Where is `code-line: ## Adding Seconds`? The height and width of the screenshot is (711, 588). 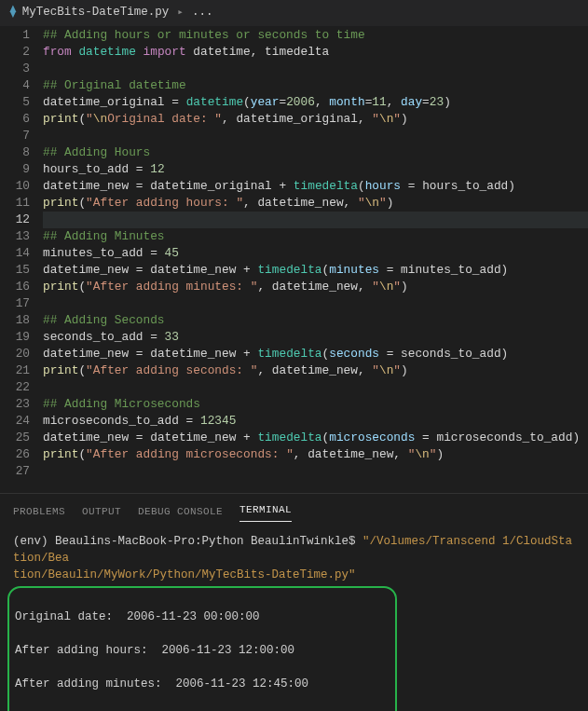
code-line: ## Adding Seconds is located at coordinates (315, 321).